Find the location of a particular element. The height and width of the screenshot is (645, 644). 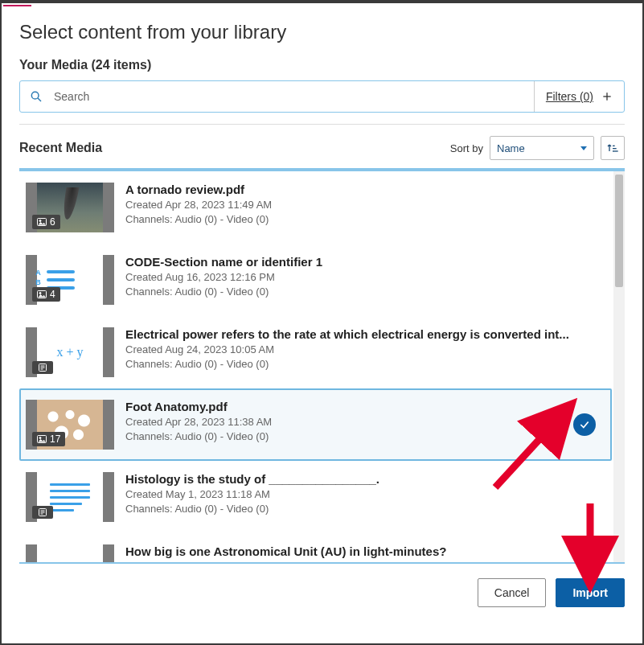

import-button: Import is located at coordinates (590, 593).